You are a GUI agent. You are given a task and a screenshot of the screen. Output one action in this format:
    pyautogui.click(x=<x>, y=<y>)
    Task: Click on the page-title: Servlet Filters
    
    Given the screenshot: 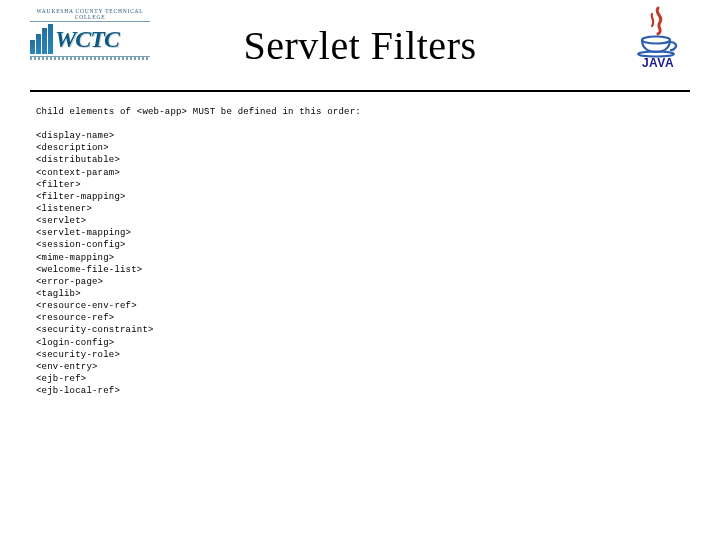 What is the action you would take?
    pyautogui.click(x=360, y=46)
    